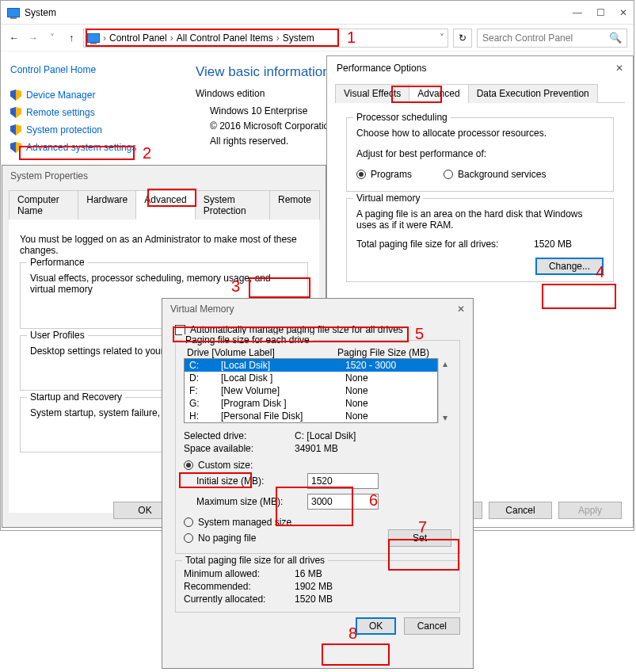  I want to click on search-input: Search Control Panel 🔍, so click(552, 38).